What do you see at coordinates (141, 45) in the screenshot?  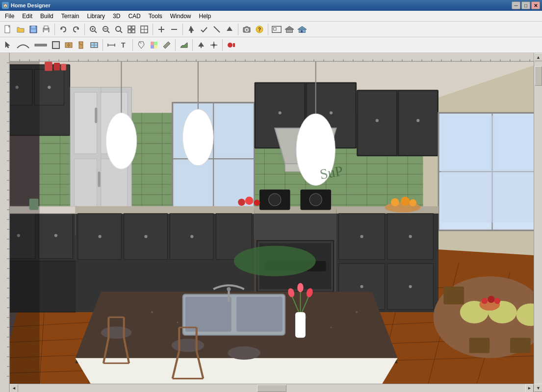 I see `color-button` at bounding box center [141, 45].